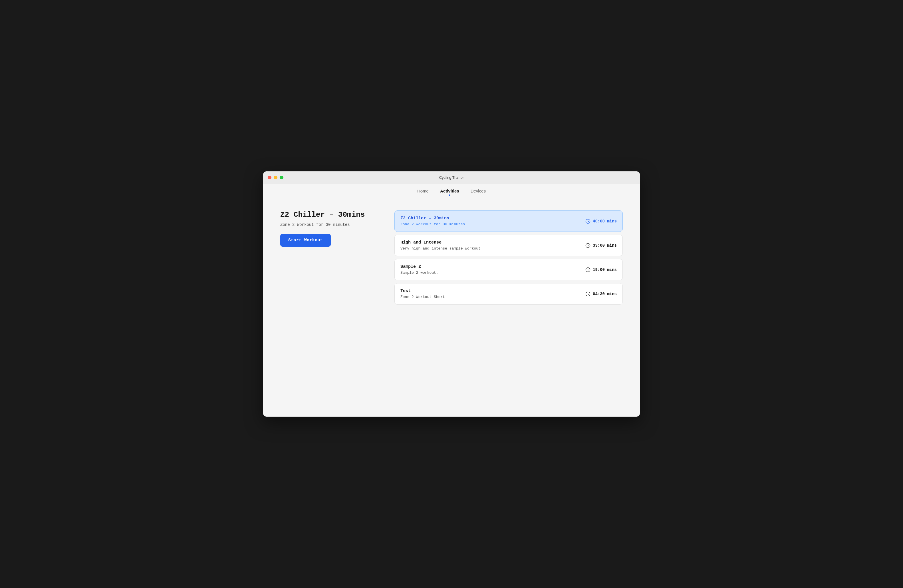  I want to click on start-workout-button: Start Workout, so click(306, 240).